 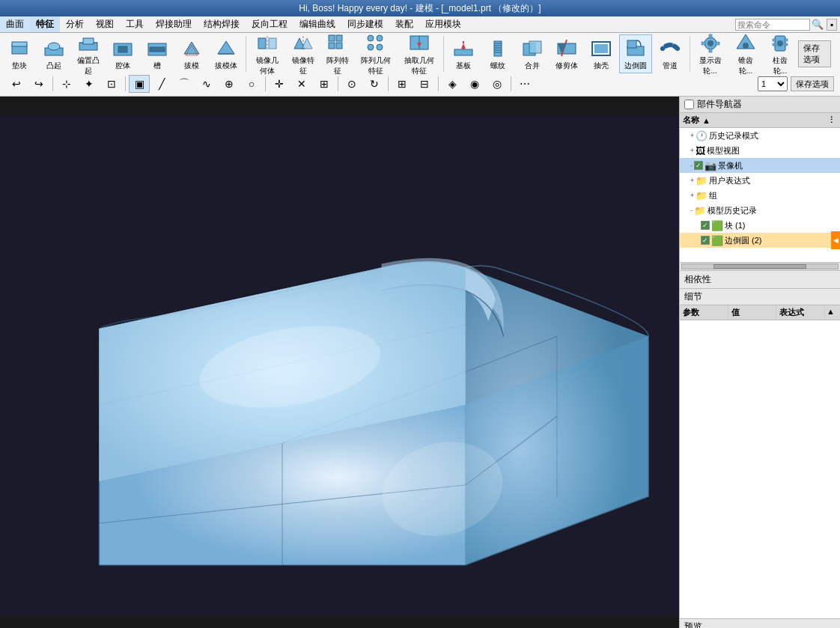 What do you see at coordinates (753, 313) in the screenshot?
I see `detail-col-value: 值` at bounding box center [753, 313].